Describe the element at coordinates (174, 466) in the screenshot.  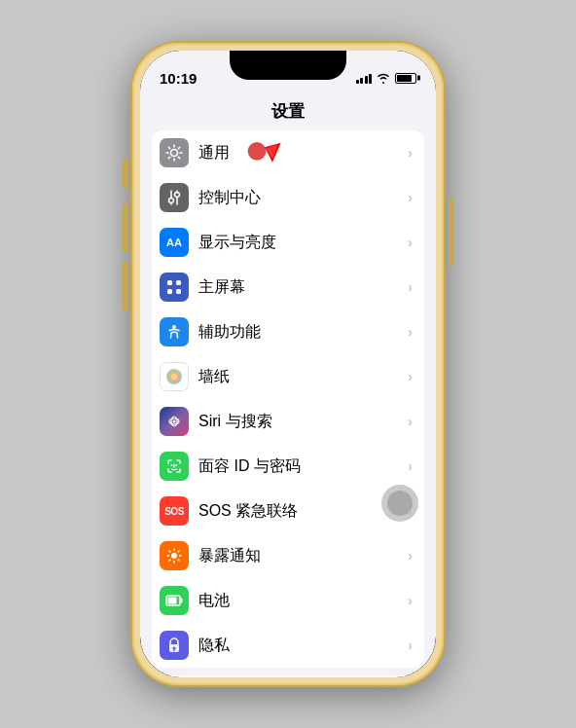
I see `faceid-icon` at that location.